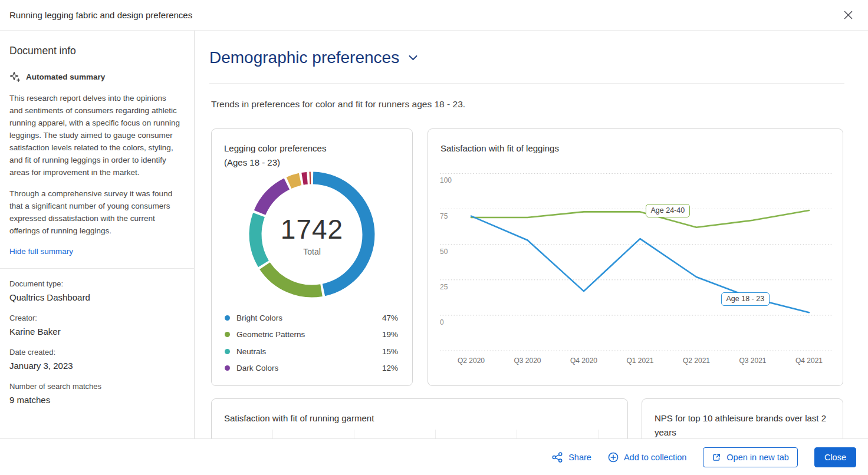 This screenshot has width=868, height=475. What do you see at coordinates (304, 58) in the screenshot?
I see `section-title: Demographic preferences` at bounding box center [304, 58].